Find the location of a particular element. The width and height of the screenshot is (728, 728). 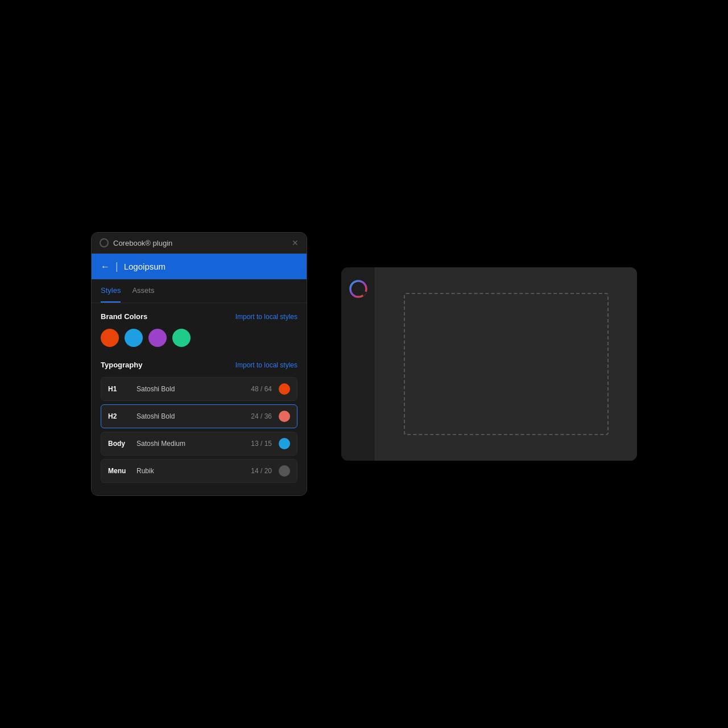

canvas-dashed-box is located at coordinates (506, 364).